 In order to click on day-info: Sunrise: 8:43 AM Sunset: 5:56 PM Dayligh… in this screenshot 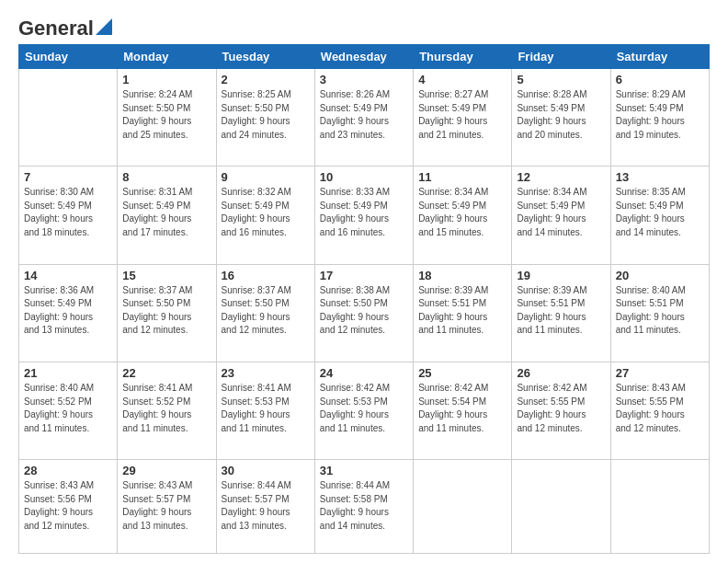, I will do `click(68, 506)`.